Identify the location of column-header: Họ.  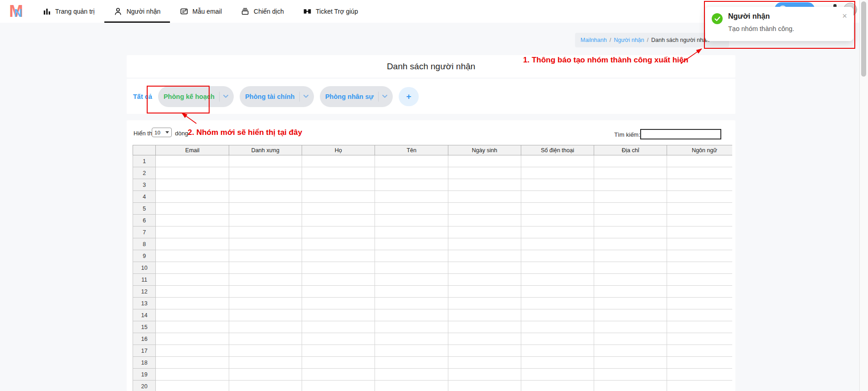
(338, 150).